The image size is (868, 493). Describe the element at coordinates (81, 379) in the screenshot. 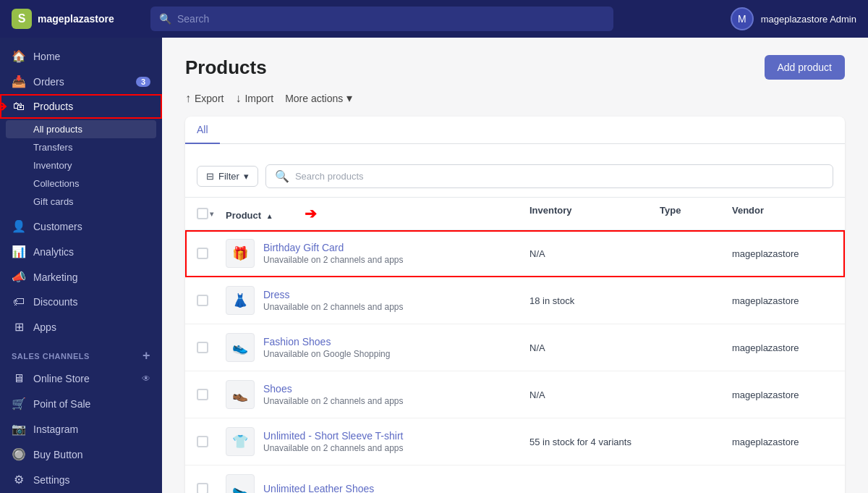

I see `sidebar-item-online-store: 🖥 Online Store 👁` at that location.